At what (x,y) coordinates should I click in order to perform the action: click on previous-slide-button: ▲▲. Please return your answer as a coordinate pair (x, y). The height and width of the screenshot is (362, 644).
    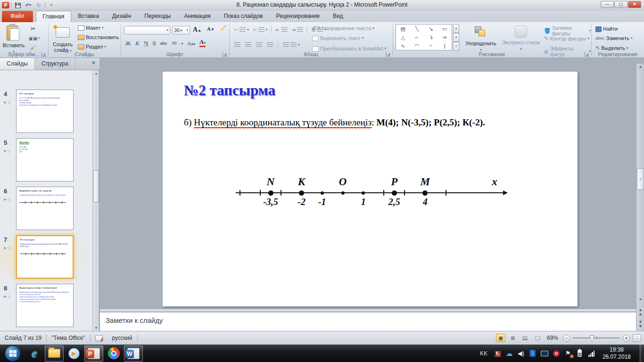
    Looking at the image, I should click on (640, 312).